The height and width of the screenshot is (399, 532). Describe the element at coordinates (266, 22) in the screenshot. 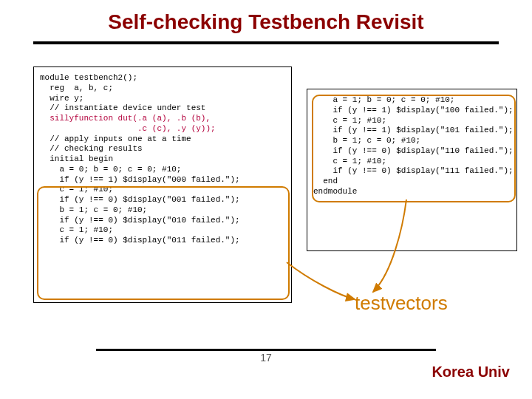

I see `slide-title: Self-checking Testbench Revisit` at that location.